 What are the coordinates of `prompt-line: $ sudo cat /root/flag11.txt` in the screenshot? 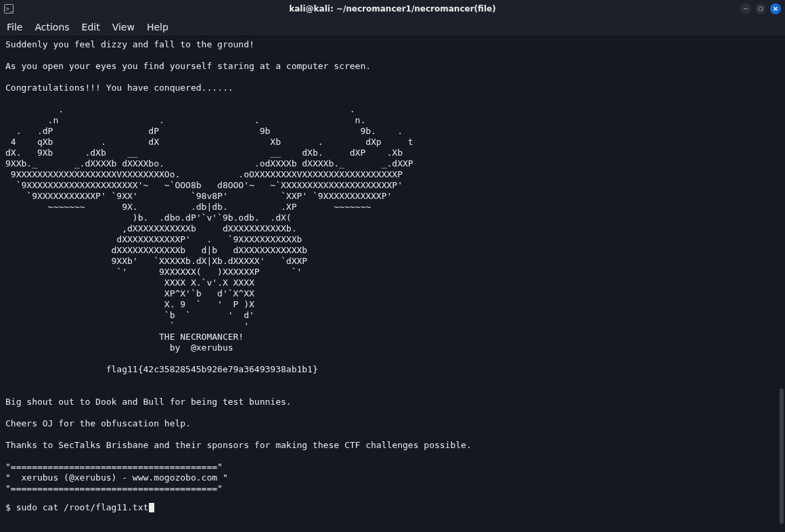 It's located at (392, 508).